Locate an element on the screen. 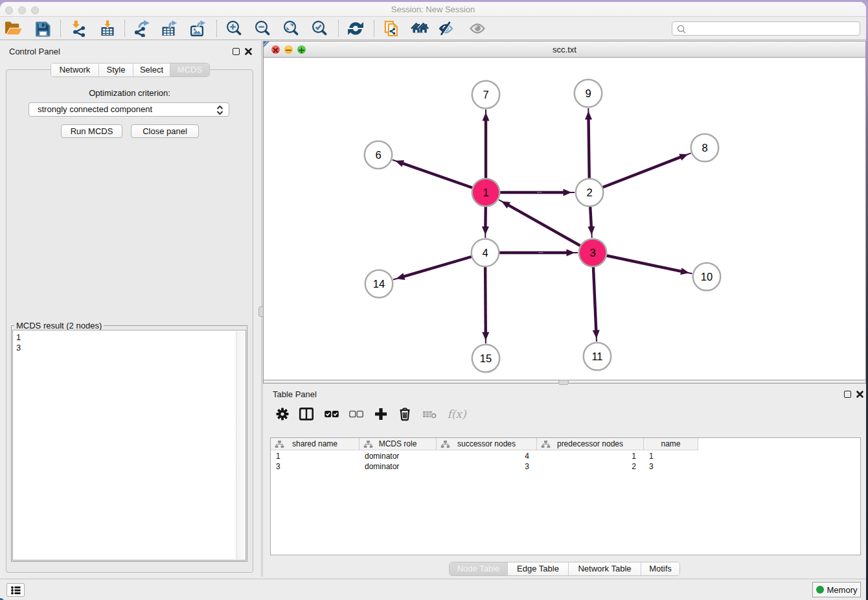 This screenshot has width=868, height=600. export-image-icon is located at coordinates (198, 29).